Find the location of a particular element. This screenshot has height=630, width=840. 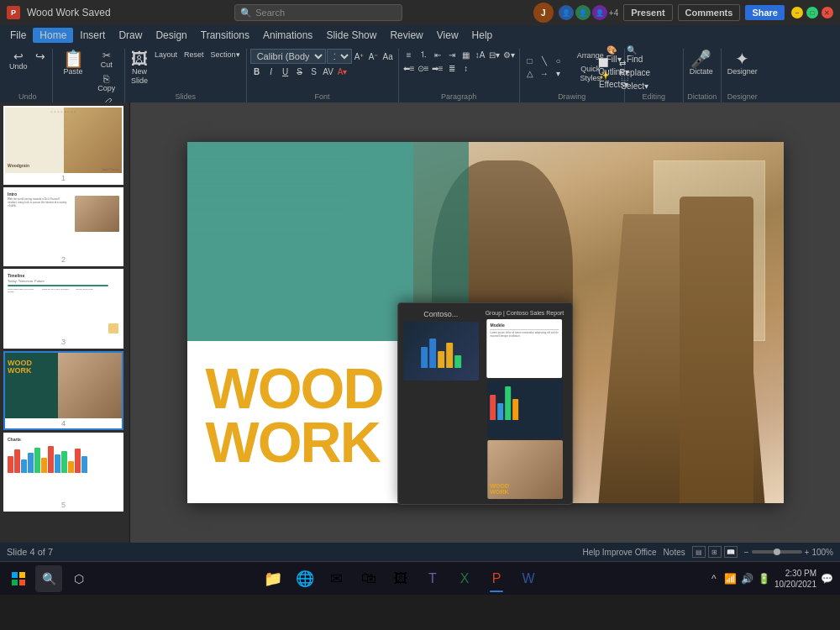

shape-more: ▾ is located at coordinates (559, 74).